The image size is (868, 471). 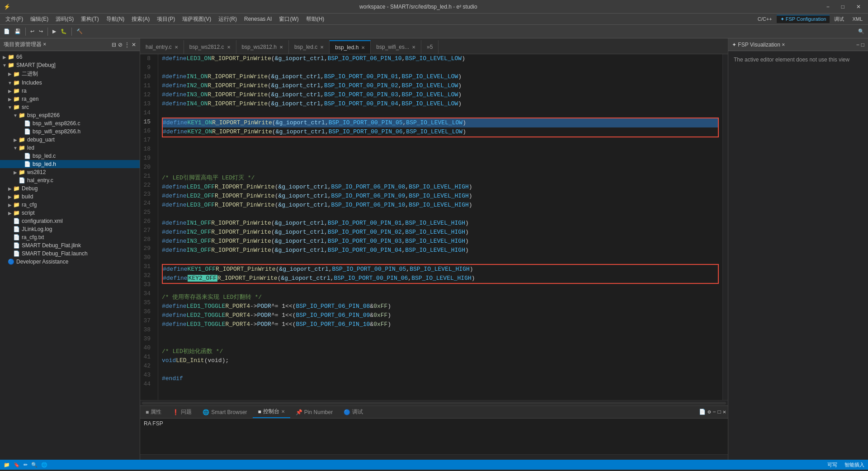 What do you see at coordinates (70, 180) in the screenshot?
I see `sidebar-item-15: 📄hal_entry.c` at bounding box center [70, 180].